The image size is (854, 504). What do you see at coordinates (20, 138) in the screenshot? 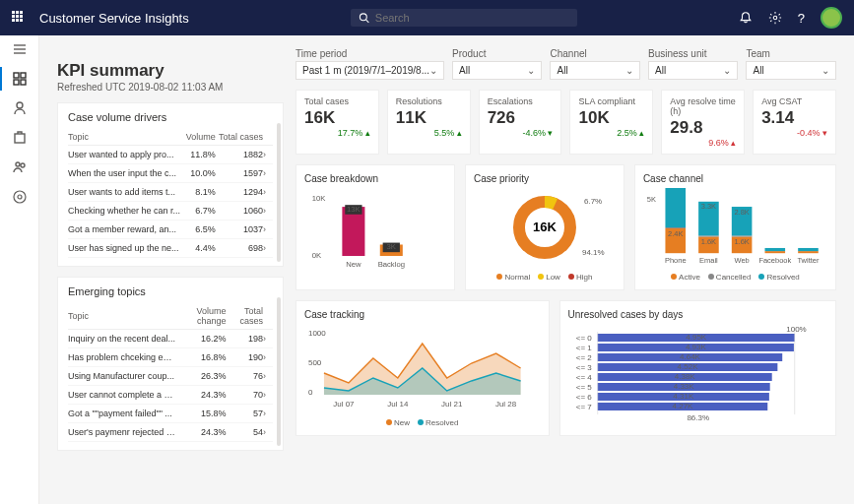
I see `nav-cases` at bounding box center [20, 138].